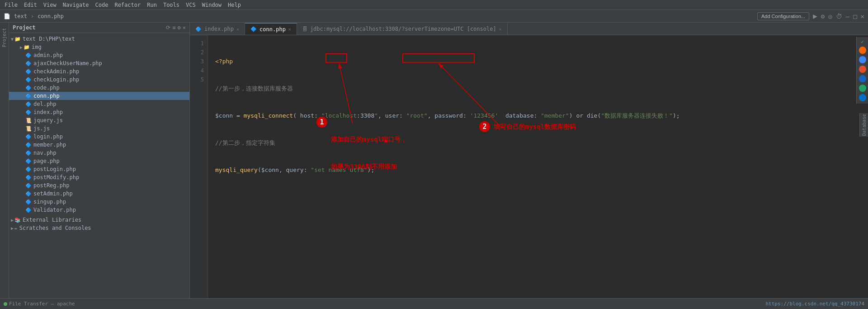 The image size is (868, 309). What do you see at coordinates (212, 5) in the screenshot?
I see `menu-window: Window` at bounding box center [212, 5].